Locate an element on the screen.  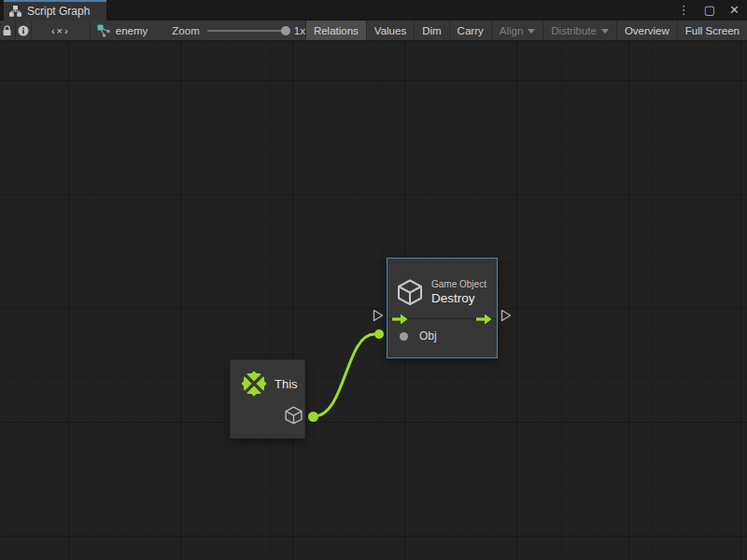
script-graph-asset-icon is located at coordinates (105, 31).